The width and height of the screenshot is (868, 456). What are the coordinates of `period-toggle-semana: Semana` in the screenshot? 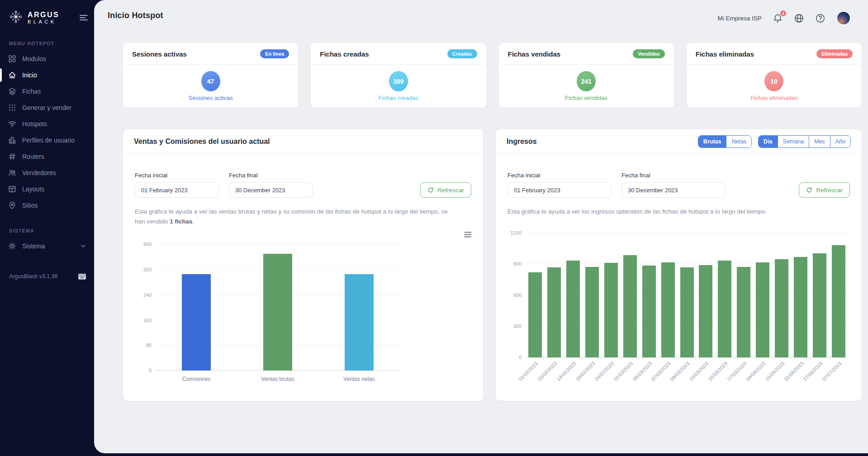 It's located at (793, 142).